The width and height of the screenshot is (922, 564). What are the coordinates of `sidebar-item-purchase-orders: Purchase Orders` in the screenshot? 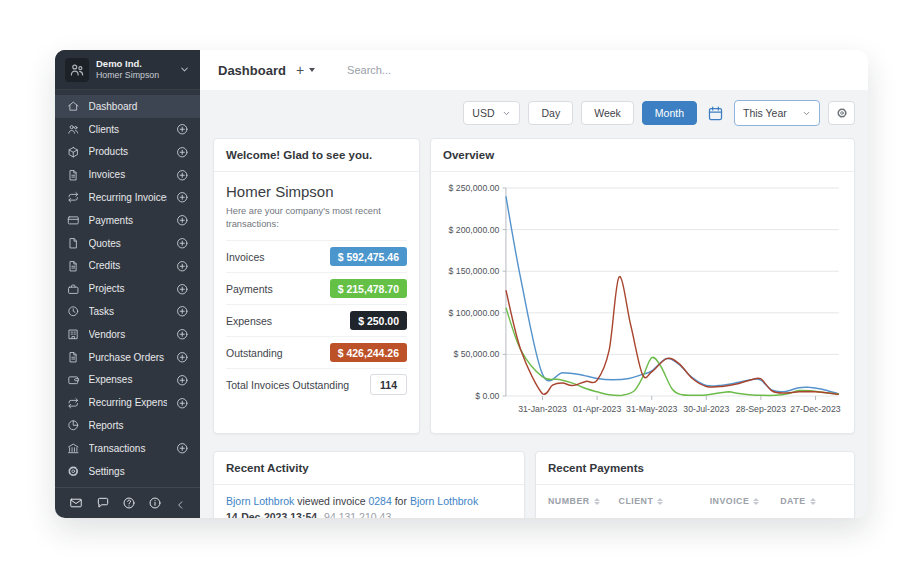 It's located at (128, 358).